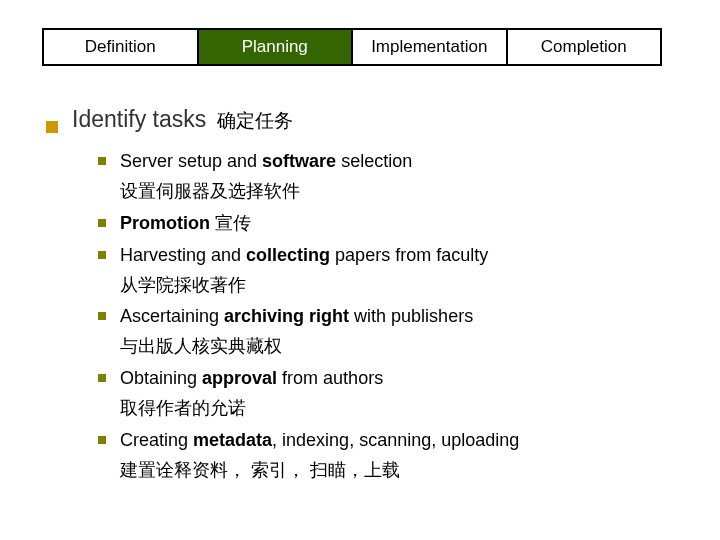 This screenshot has height=540, width=720. What do you see at coordinates (391, 441) in the screenshot?
I see `list-item: Creating metadata, indexing, scanning, u…` at bounding box center [391, 441].